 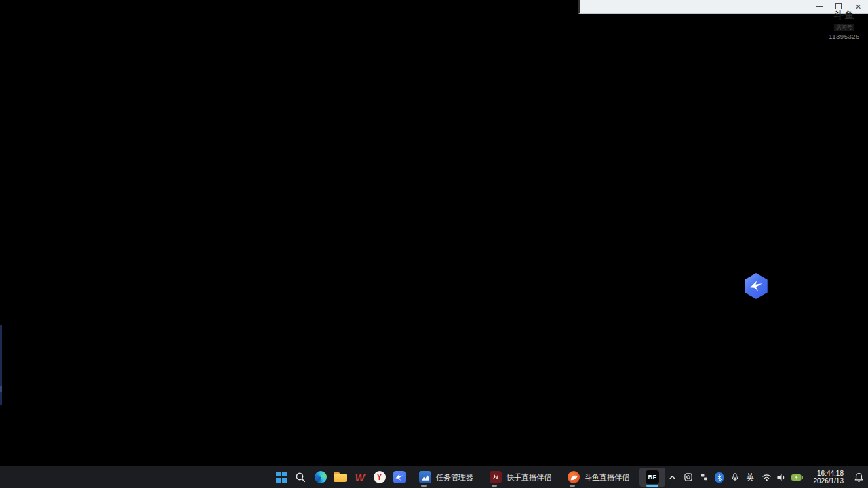 What do you see at coordinates (719, 477) in the screenshot?
I see `bluetooth-button` at bounding box center [719, 477].